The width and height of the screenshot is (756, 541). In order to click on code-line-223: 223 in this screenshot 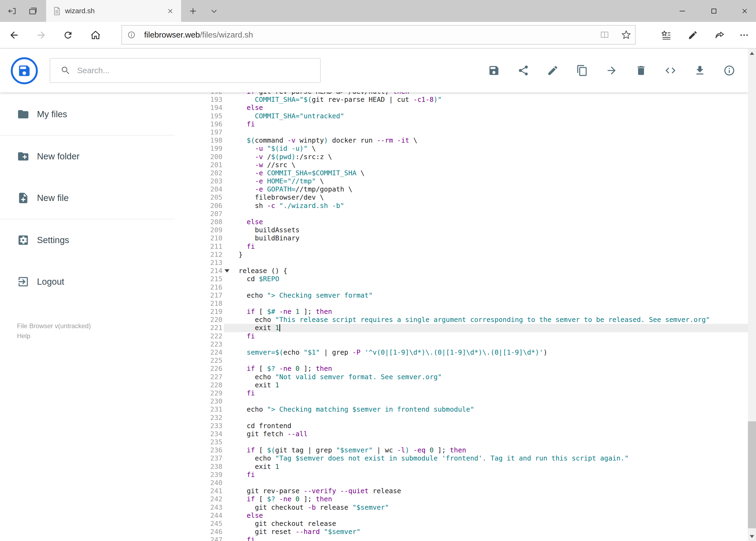, I will do `click(466, 344)`.